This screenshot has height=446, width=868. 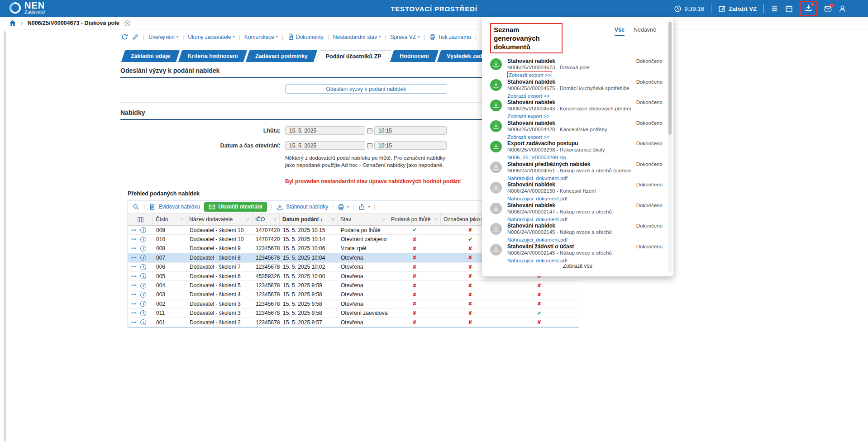 What do you see at coordinates (219, 219) in the screenshot?
I see `column-header-nazev-dodavatele: Název dodavatele▽` at bounding box center [219, 219].